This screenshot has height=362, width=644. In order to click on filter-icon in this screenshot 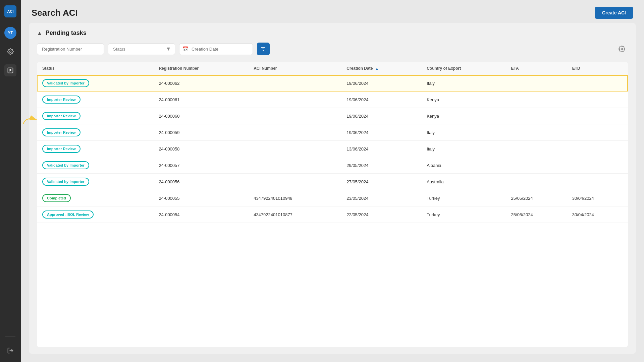, I will do `click(263, 49)`.